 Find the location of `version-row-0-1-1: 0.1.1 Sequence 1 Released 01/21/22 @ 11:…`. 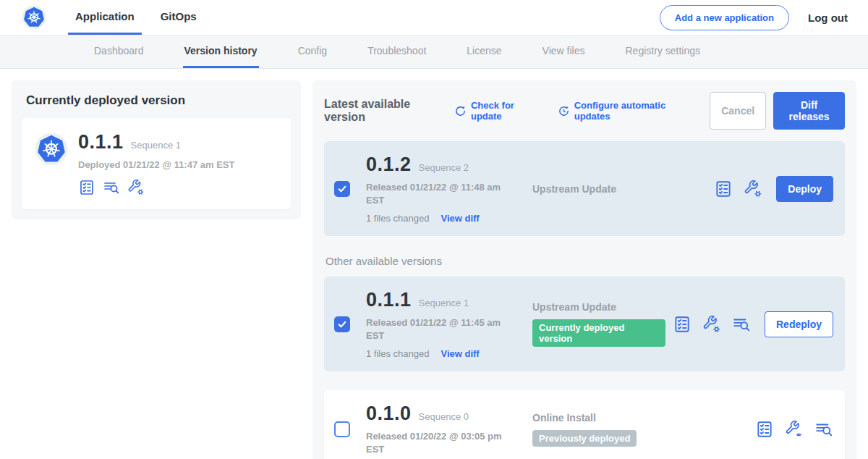

version-row-0-1-1: 0.1.1 Sequence 1 Released 01/21/22 @ 11:… is located at coordinates (584, 324).